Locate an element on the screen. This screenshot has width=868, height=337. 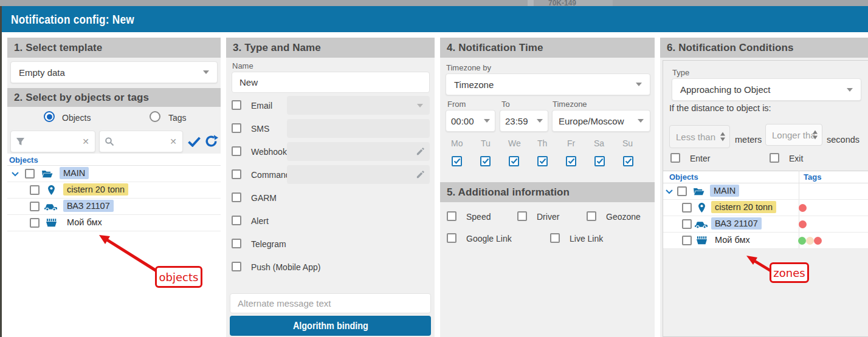
meters-label: meters is located at coordinates (748, 140).